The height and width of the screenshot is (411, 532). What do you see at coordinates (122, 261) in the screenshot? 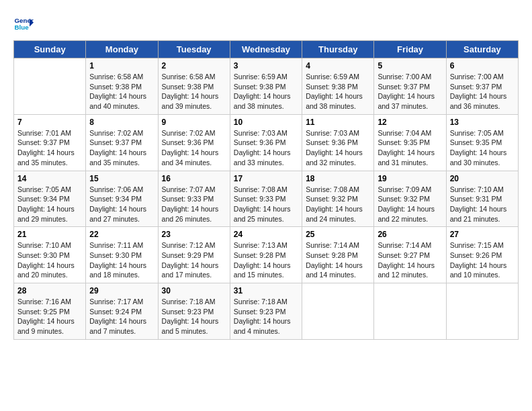
I see `day-info: Sunrise: 7:11 AM Sunset: 9:30 PM Dayligh…` at bounding box center [122, 261].